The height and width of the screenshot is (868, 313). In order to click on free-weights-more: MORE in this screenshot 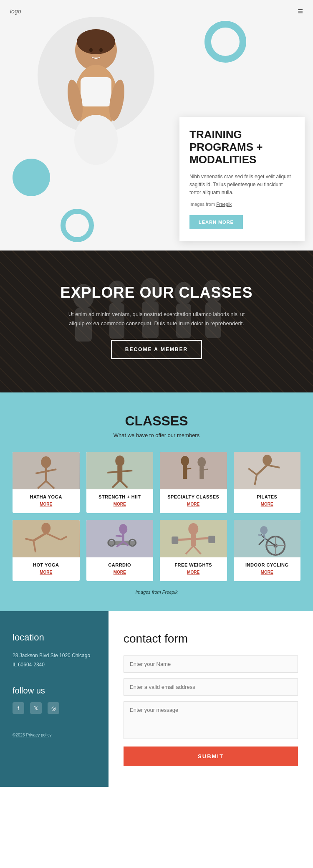, I will do `click(194, 572)`.